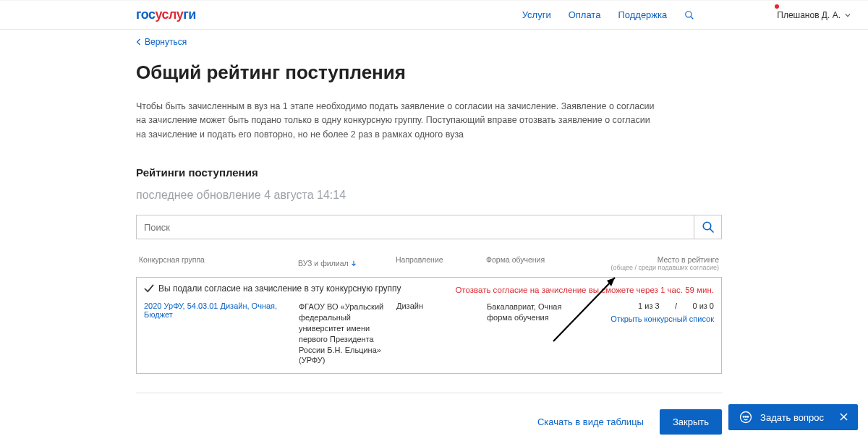  Describe the element at coordinates (429, 195) in the screenshot. I see `last-updated: последнее обновление 4 августа 14:14` at that location.